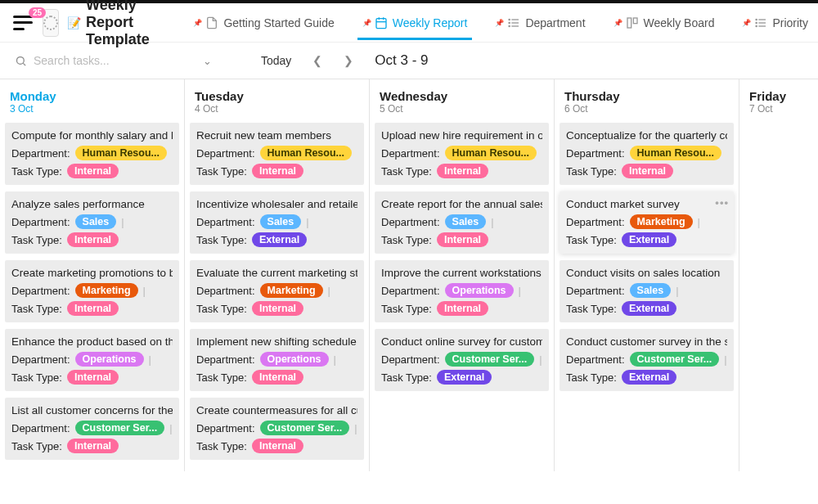 This screenshot has width=818, height=504. What do you see at coordinates (646, 360) in the screenshot?
I see `task-card: Conduct customer survey in the saleDepar…` at bounding box center [646, 360].